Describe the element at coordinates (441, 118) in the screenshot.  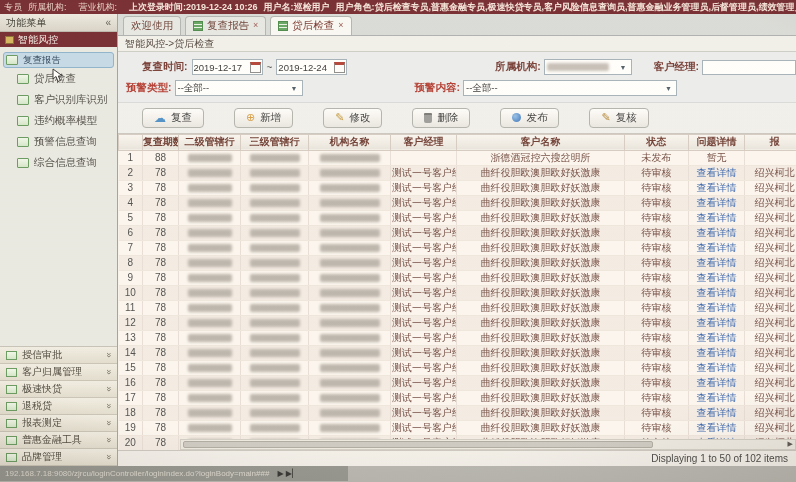
I see `删除-button: 删除` at that location.